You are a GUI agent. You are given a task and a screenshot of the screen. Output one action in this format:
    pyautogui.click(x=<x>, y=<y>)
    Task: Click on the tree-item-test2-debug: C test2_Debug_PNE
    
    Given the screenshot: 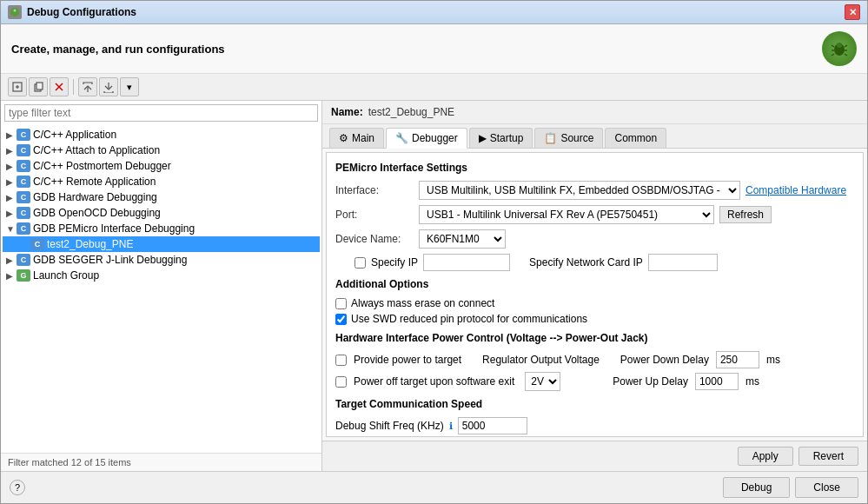 What is the action you would take?
    pyautogui.click(x=162, y=244)
    